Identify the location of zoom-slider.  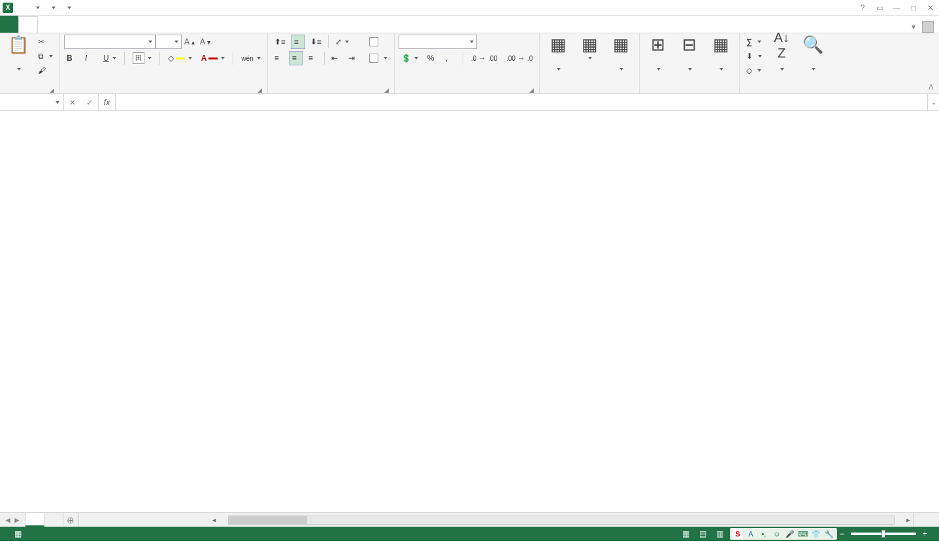
(883, 534).